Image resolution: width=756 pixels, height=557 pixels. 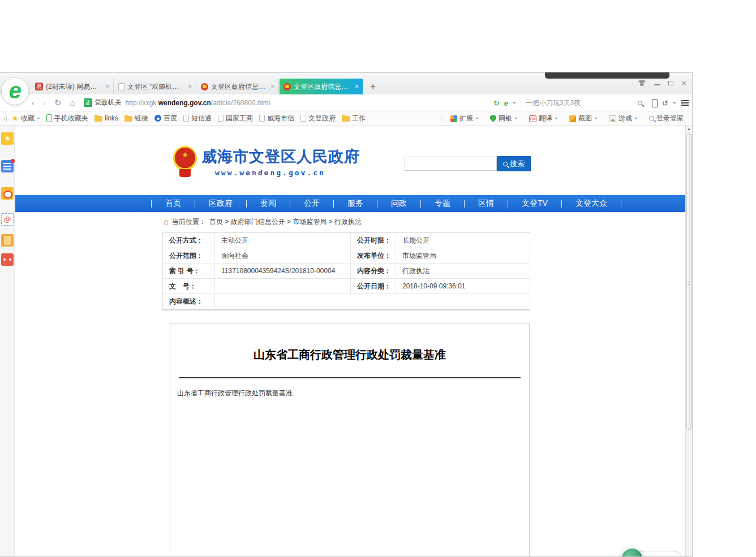 What do you see at coordinates (354, 119) in the screenshot?
I see `bookmark-folder-gongzuo: 工作` at bounding box center [354, 119].